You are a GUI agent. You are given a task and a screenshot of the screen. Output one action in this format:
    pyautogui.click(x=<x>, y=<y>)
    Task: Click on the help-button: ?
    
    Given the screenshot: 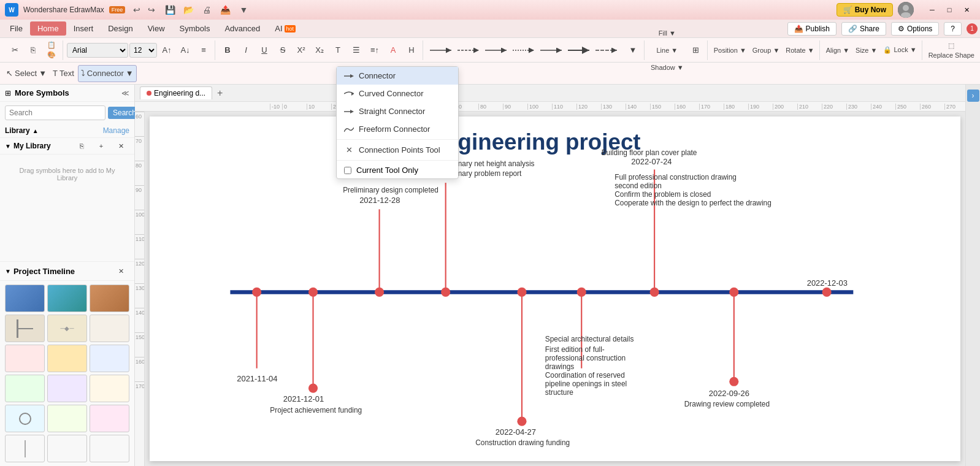 What is the action you would take?
    pyautogui.click(x=953, y=29)
    